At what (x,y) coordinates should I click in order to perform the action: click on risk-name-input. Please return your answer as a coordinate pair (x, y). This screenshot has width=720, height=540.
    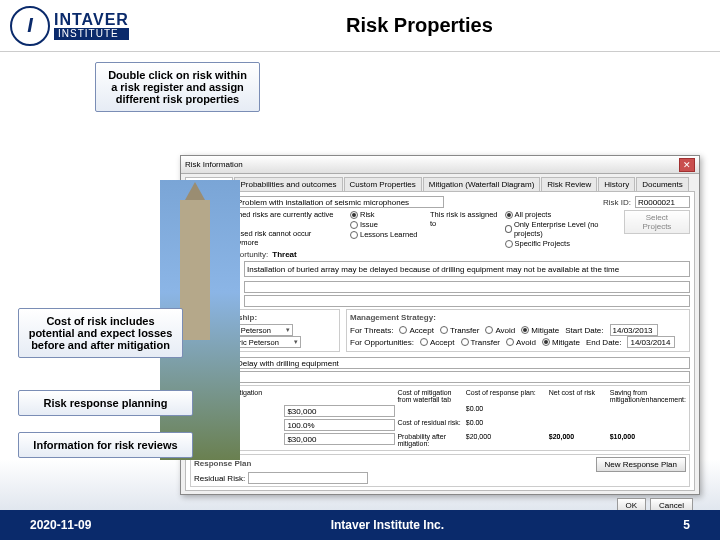
    Looking at the image, I should click on (339, 202).